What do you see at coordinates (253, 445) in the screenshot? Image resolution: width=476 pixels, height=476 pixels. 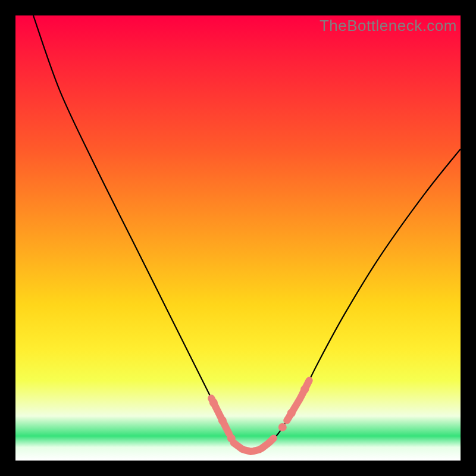 I see `highlight-segment` at bounding box center [253, 445].